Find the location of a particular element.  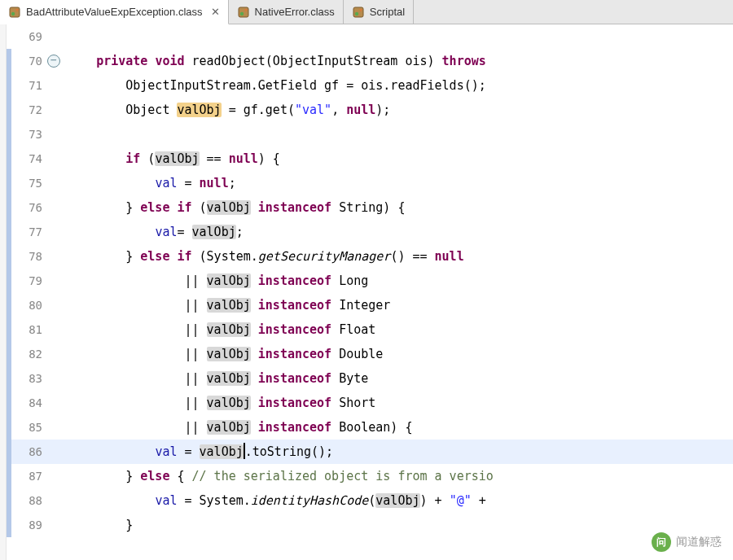

code-content: if (valObj == null) { is located at coordinates (398, 159).